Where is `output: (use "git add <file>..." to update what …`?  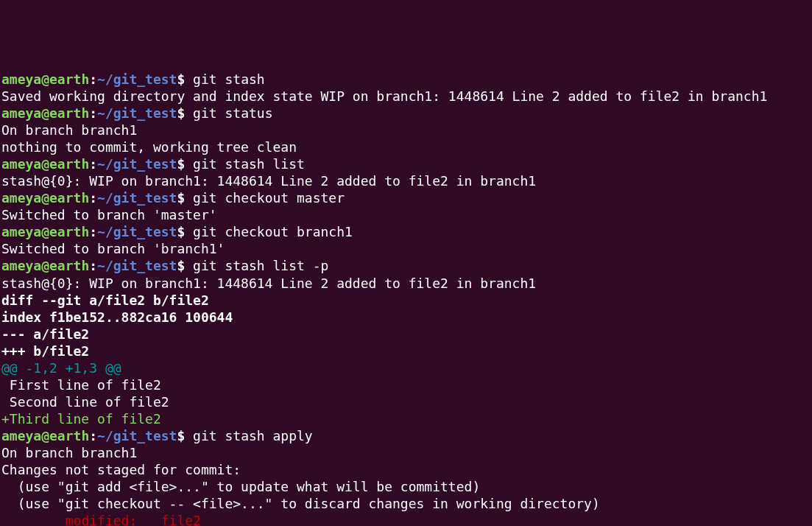 output: (use "git add <file>..." to update what … is located at coordinates (406, 486).